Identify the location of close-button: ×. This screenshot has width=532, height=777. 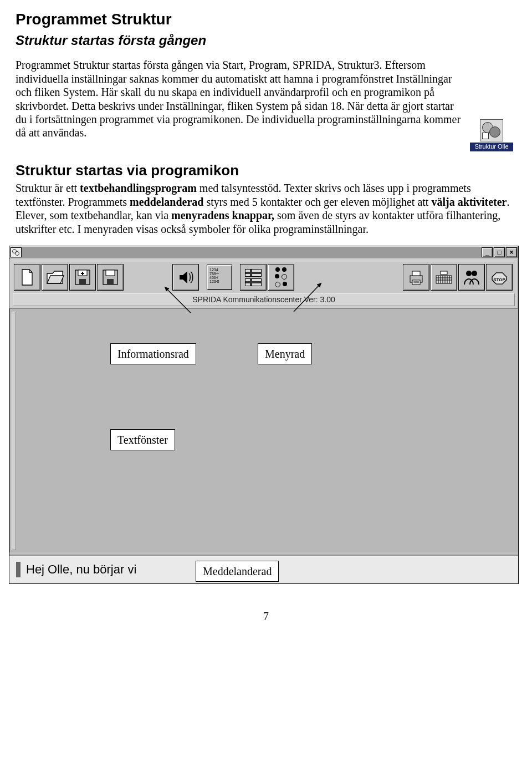
(511, 252).